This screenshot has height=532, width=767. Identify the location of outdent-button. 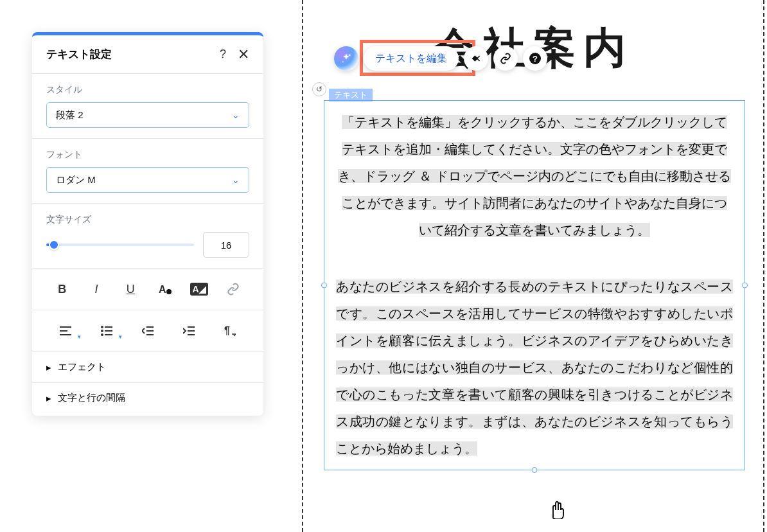
(148, 331).